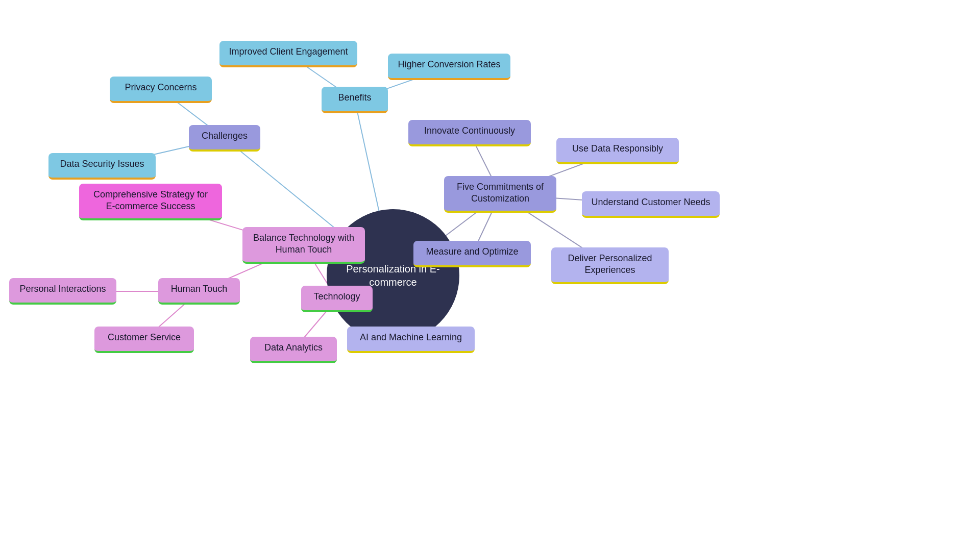 This screenshot has width=980, height=551. I want to click on node-measure: Measure and Optimize, so click(472, 254).